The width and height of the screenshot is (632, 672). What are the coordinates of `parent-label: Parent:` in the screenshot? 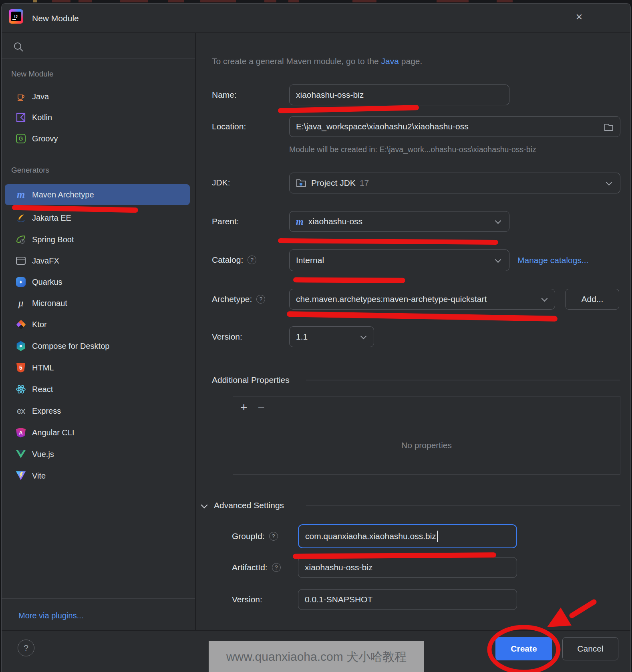 It's located at (225, 221).